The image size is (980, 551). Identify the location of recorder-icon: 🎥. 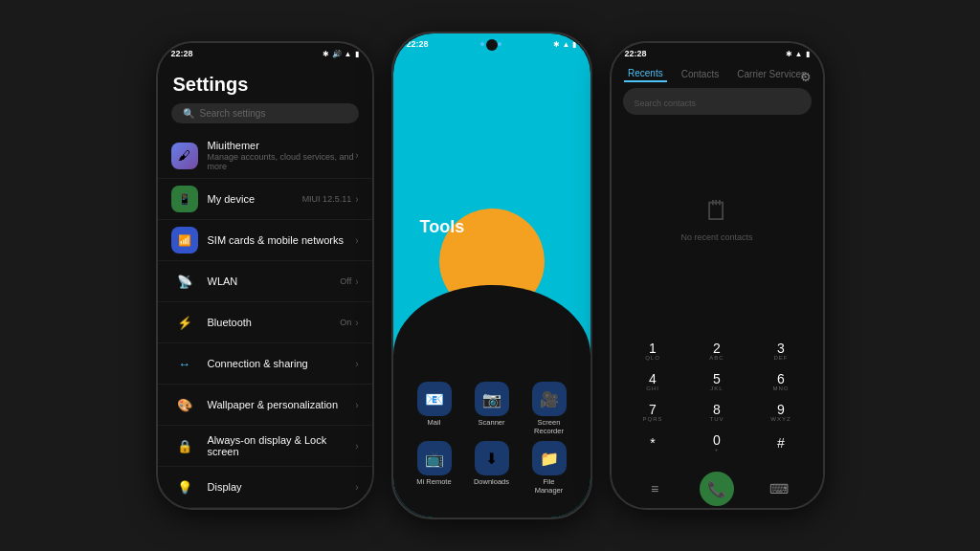
(549, 399).